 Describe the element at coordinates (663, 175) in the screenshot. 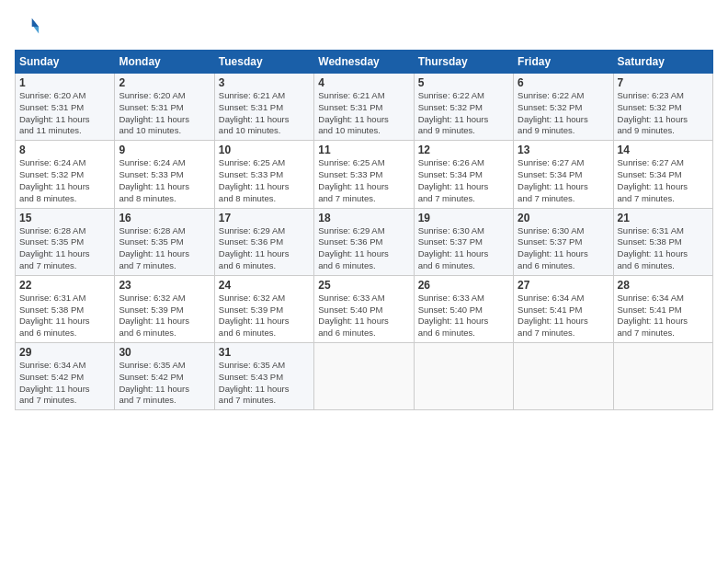

I see `calendar-cell: 14Sunrise: 6:27 AM Sunset: 5:34 PM Dayli…` at that location.